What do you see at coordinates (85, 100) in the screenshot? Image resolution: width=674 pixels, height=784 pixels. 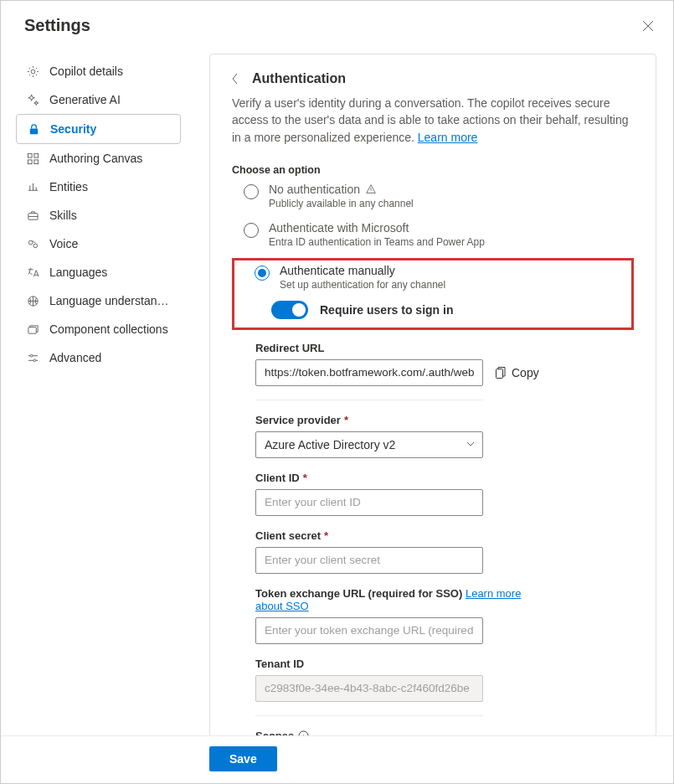 I see `sidebar-item-label: Generative AI` at bounding box center [85, 100].